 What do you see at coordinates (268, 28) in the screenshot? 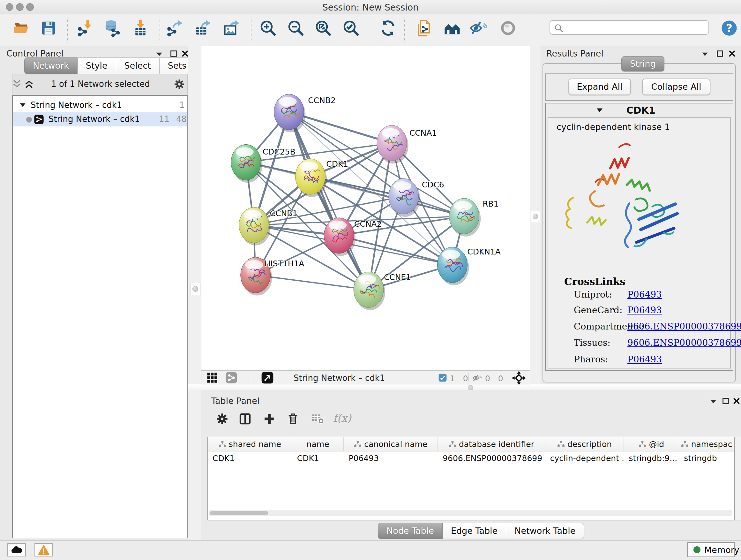
I see `zoom-in-icon` at bounding box center [268, 28].